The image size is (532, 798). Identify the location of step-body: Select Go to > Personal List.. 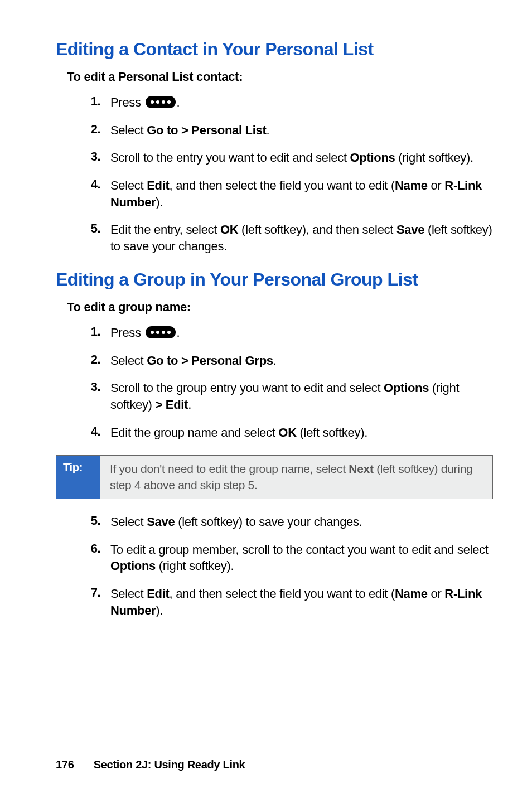
(302, 130).